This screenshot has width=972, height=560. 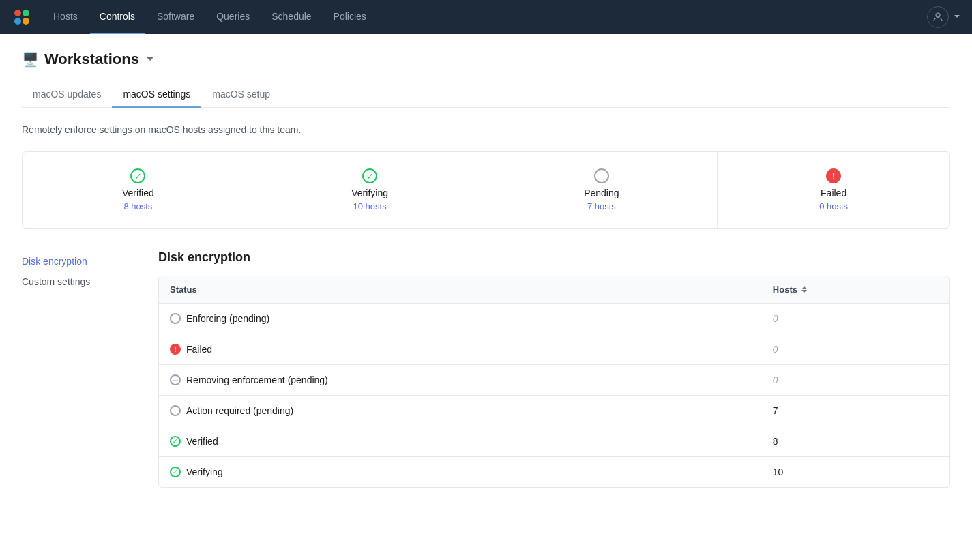 I want to click on nav-item-queries: Queries, so click(x=233, y=17).